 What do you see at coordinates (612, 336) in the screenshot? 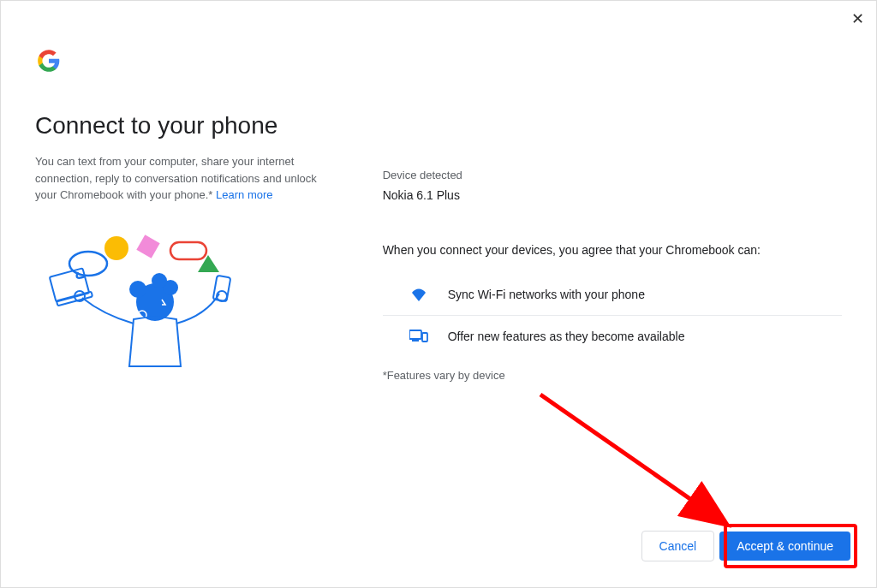
I see `feature-item-devices: Offer new features as they become availa…` at bounding box center [612, 336].